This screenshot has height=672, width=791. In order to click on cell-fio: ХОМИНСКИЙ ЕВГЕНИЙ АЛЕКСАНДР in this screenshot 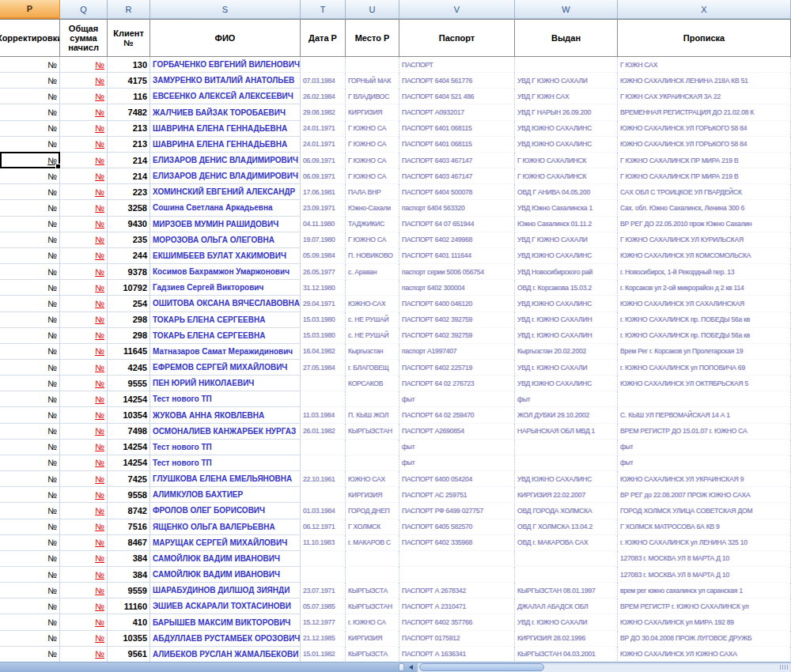, I will do `click(225, 192)`.